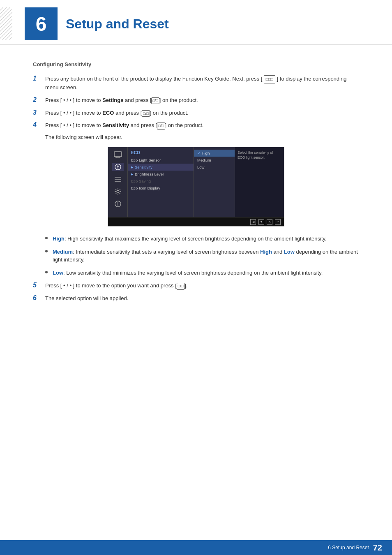 This screenshot has height=555, width=392. What do you see at coordinates (206, 256) in the screenshot?
I see `bullet-medium-text: Medium: Intermediate sensitivity that se…` at bounding box center [206, 256].